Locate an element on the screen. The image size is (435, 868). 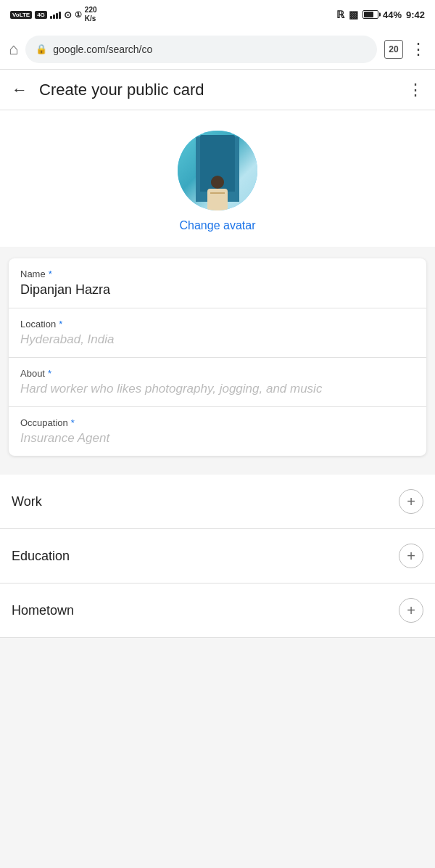
occupation-field: Occupation * Insurance Agent is located at coordinates (218, 431).